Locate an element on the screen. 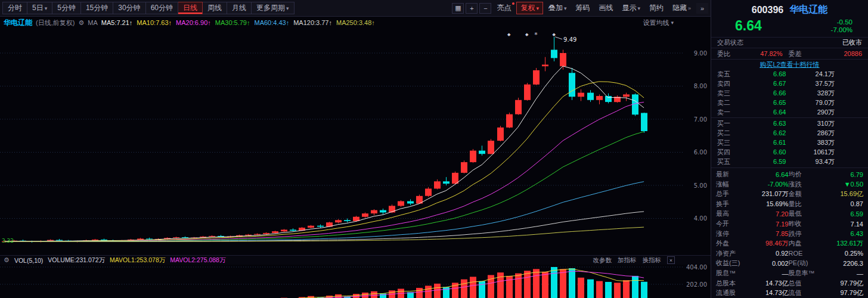  chart-meta: (日线,前复权) is located at coordinates (55, 23).